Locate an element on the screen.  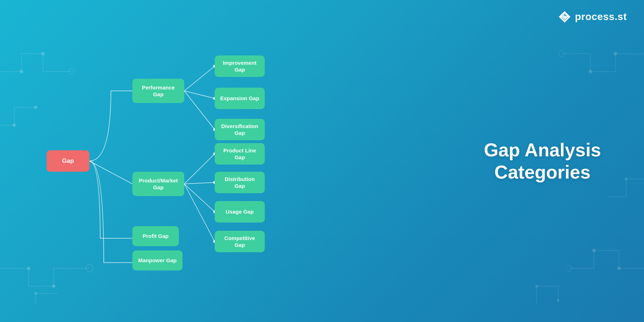
node-usage: Usage Gap is located at coordinates (240, 212).